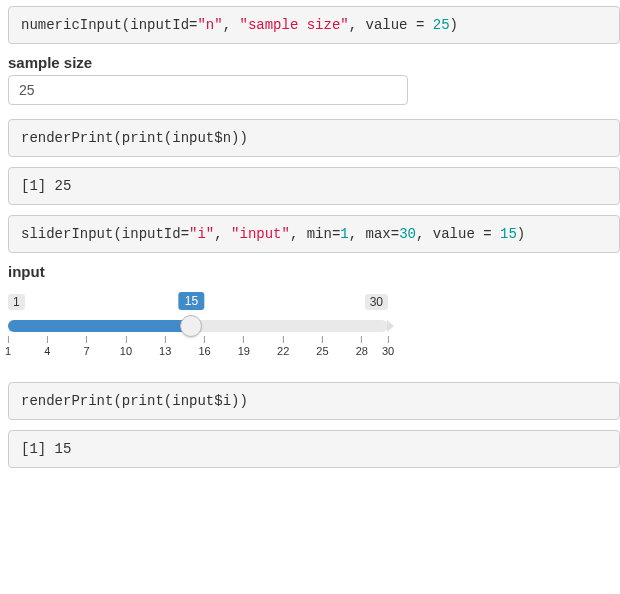 The width and height of the screenshot is (620, 594). What do you see at coordinates (390, 326) in the screenshot?
I see `slider-arrow-icon` at bounding box center [390, 326].